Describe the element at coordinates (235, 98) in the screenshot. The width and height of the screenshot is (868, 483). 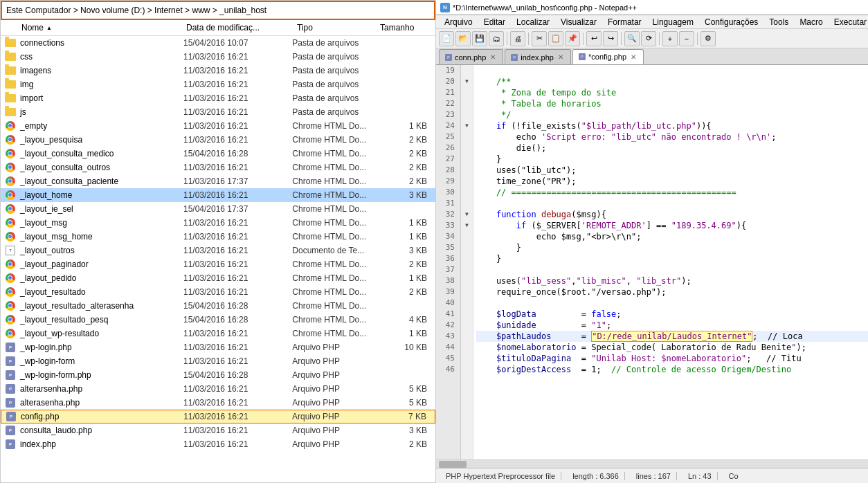
I see `file-date: 11/03/2016 16:21` at that location.